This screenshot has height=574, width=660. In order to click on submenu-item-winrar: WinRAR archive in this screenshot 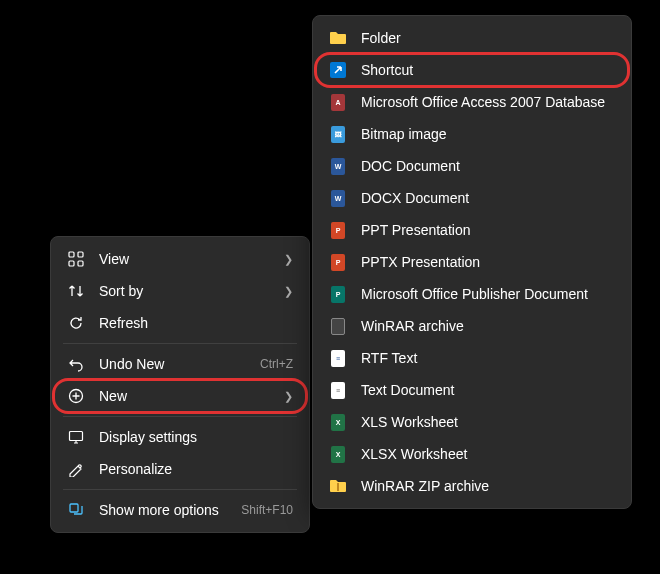, I will do `click(472, 326)`.